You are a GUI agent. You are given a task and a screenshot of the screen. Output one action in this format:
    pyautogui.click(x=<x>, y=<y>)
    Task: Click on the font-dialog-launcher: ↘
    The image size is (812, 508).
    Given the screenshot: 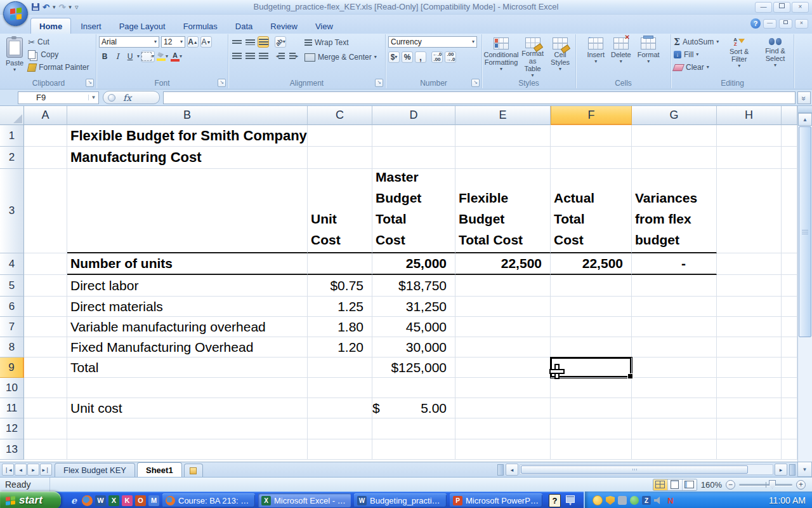 What is the action you would take?
    pyautogui.click(x=222, y=83)
    